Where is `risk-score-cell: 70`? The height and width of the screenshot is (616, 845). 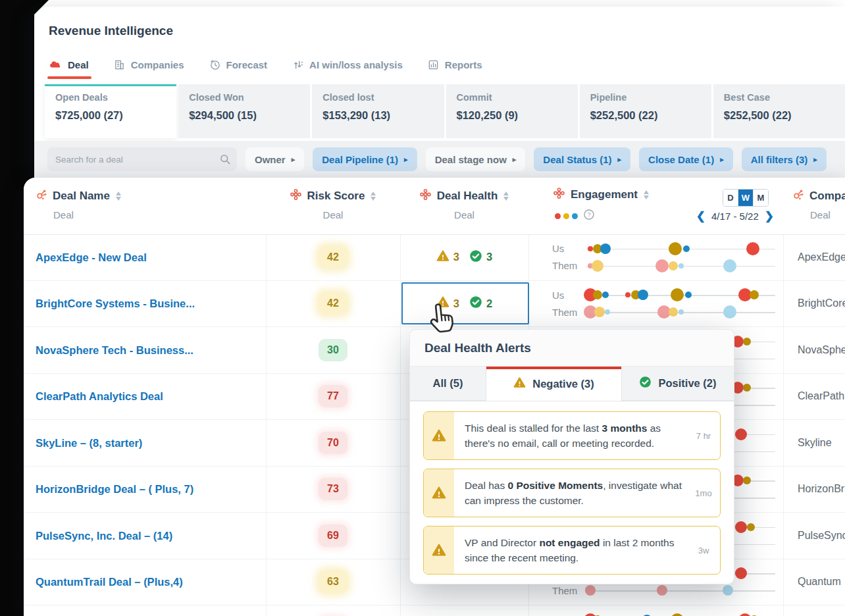
risk-score-cell: 70 is located at coordinates (333, 443).